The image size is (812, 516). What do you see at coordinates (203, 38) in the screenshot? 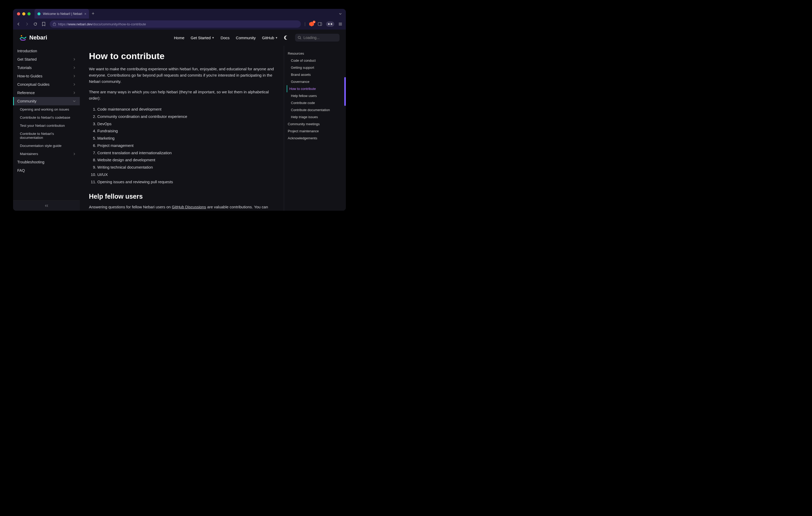
I see `nav-getstarted: Get Started▼` at bounding box center [203, 38].